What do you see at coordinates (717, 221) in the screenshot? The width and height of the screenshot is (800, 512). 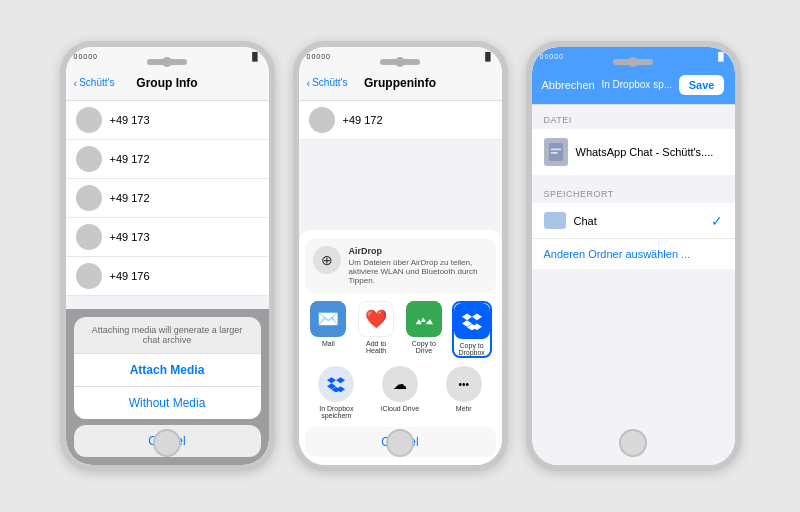 I see `checkmark-icon: ✓` at bounding box center [717, 221].